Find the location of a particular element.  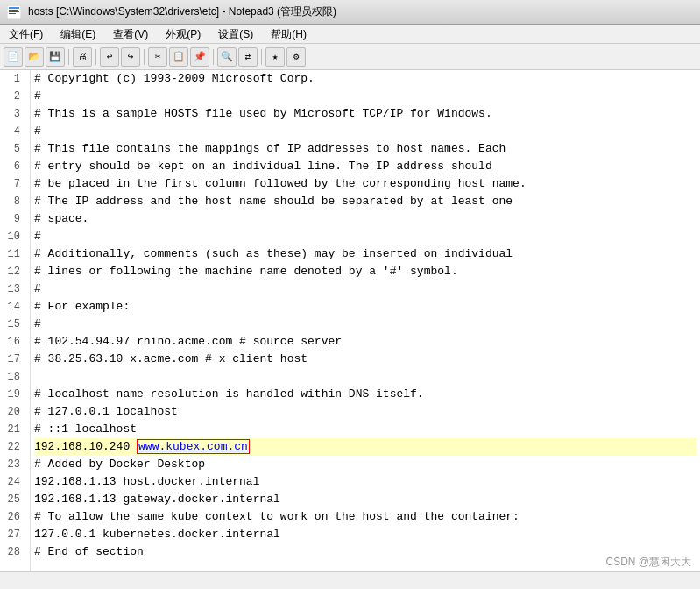

menu-bar: 文件(F)编辑(E)查看(V)外观(P)设置(S)帮助(H) is located at coordinates (350, 34).